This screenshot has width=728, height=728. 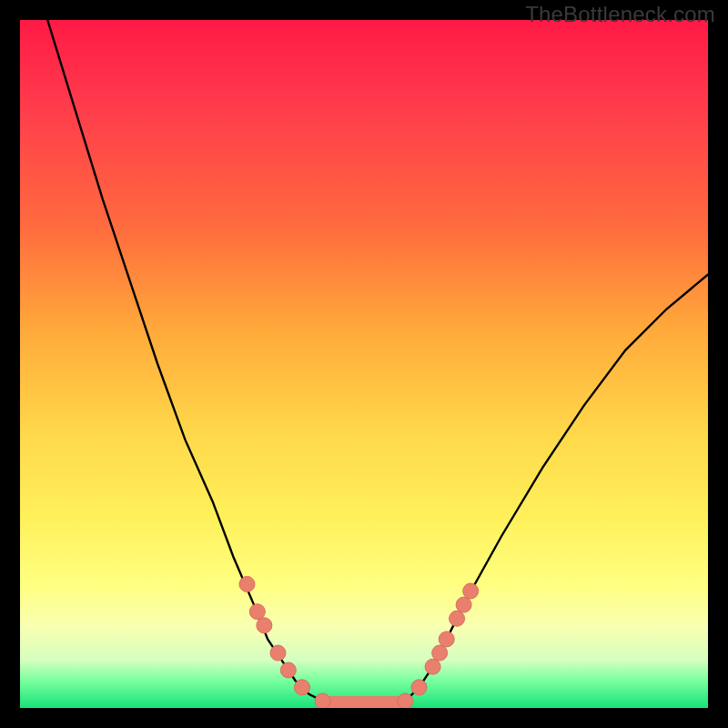 What do you see at coordinates (621, 15) in the screenshot?
I see `watermark-text: TheBottleneck.com` at bounding box center [621, 15].